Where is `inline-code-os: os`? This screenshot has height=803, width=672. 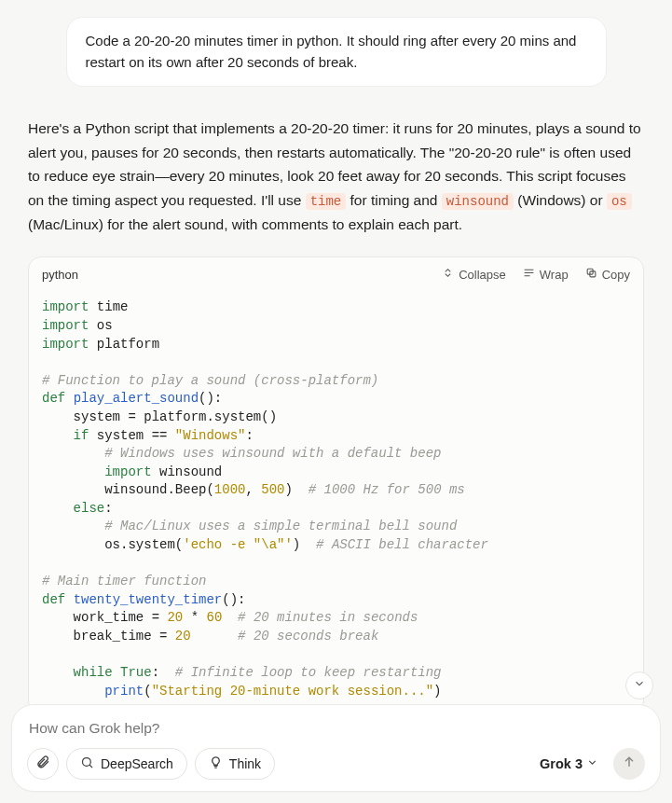 inline-code-os: os is located at coordinates (619, 201).